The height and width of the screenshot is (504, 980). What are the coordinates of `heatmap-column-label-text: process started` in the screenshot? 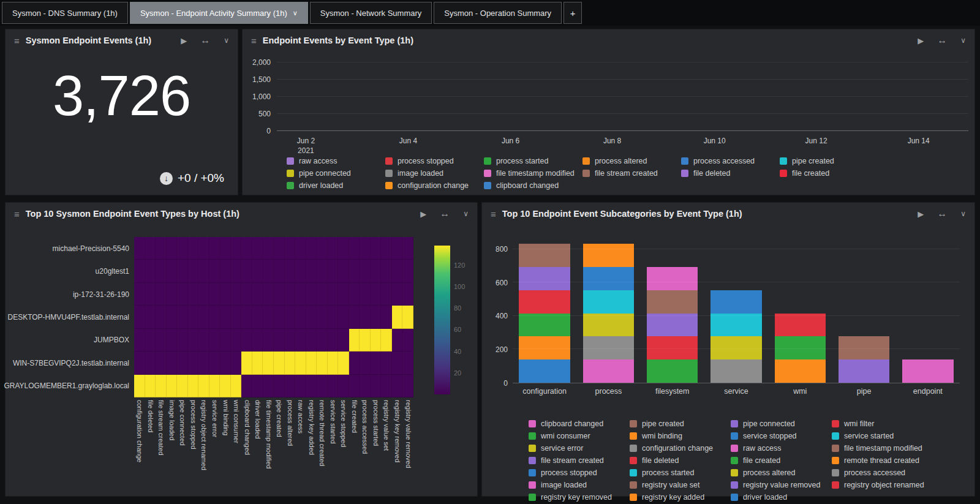 It's located at (376, 448).